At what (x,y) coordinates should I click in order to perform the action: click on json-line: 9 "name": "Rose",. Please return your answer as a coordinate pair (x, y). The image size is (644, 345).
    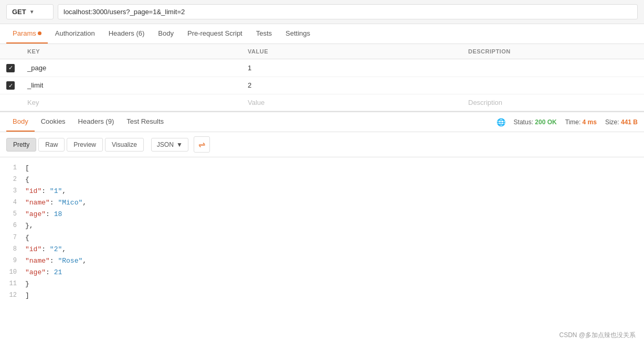
    Looking at the image, I should click on (322, 261).